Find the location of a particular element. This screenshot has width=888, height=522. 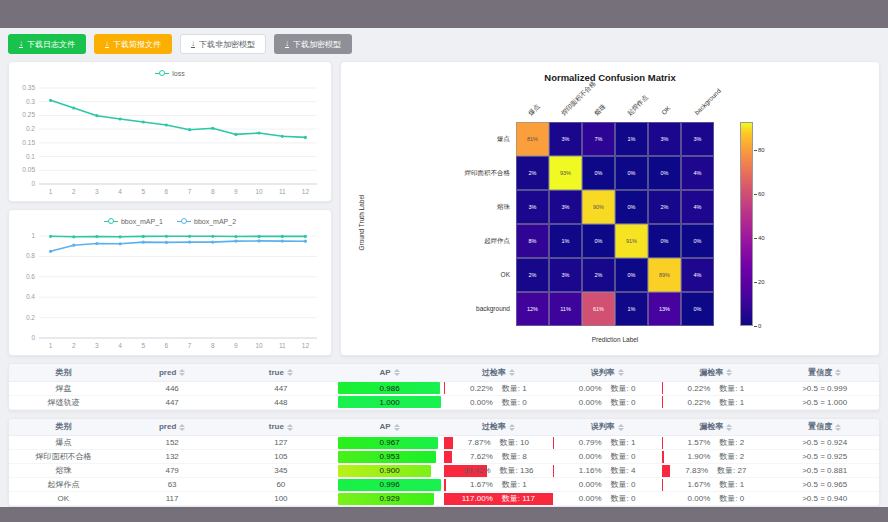

confidence-value: >0.5 = 0.940 is located at coordinates (824, 499).